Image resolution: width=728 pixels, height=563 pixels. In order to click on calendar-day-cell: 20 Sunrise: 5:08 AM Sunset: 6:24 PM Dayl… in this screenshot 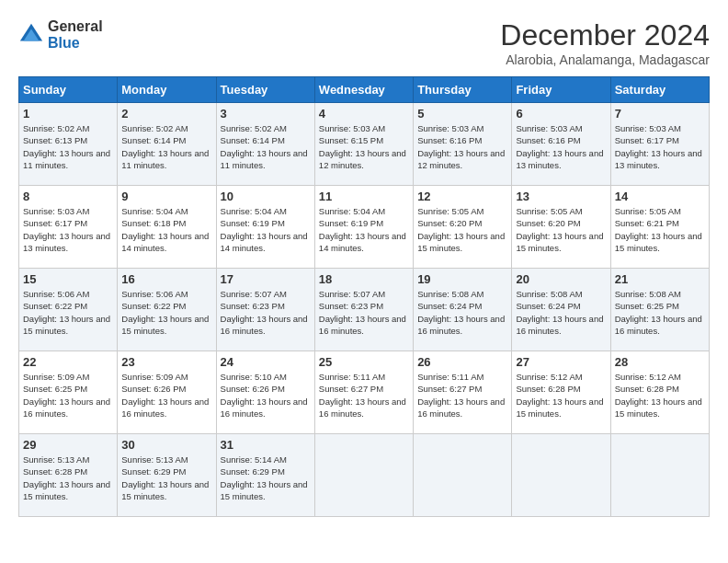, I will do `click(561, 310)`.